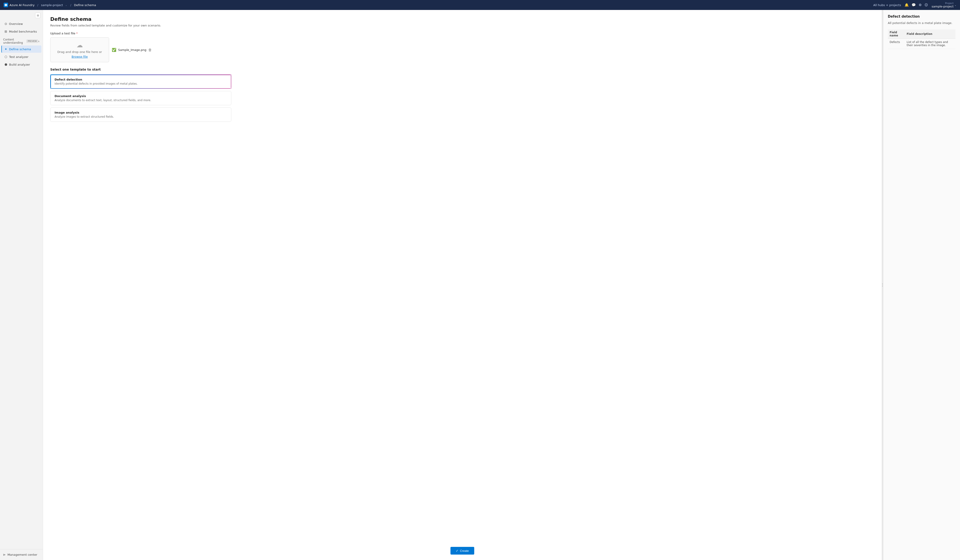  What do you see at coordinates (22, 5) in the screenshot?
I see `brand-name: Azure AI Foundry` at bounding box center [22, 5].